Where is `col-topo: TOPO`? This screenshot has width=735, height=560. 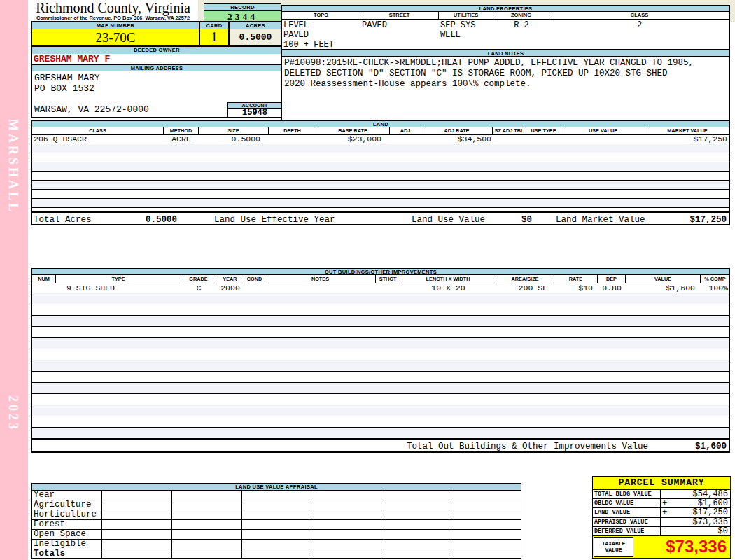
col-topo: TOPO is located at coordinates (321, 15).